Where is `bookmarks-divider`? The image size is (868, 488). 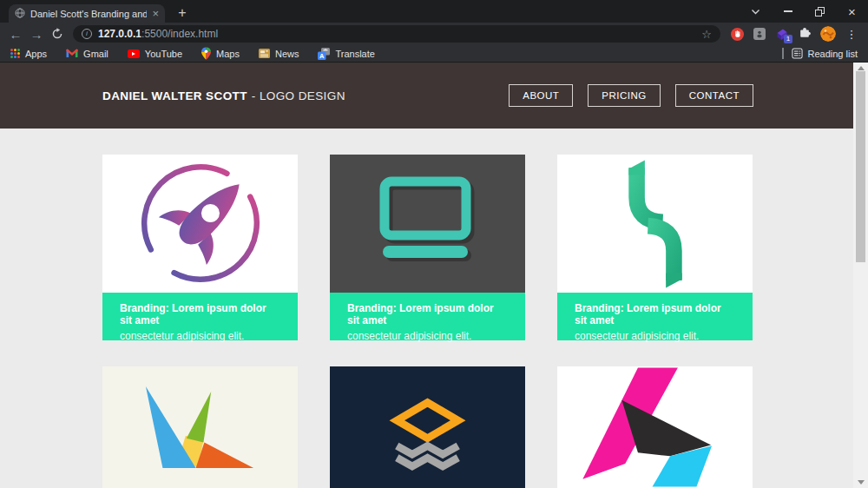 bookmarks-divider is located at coordinates (783, 54).